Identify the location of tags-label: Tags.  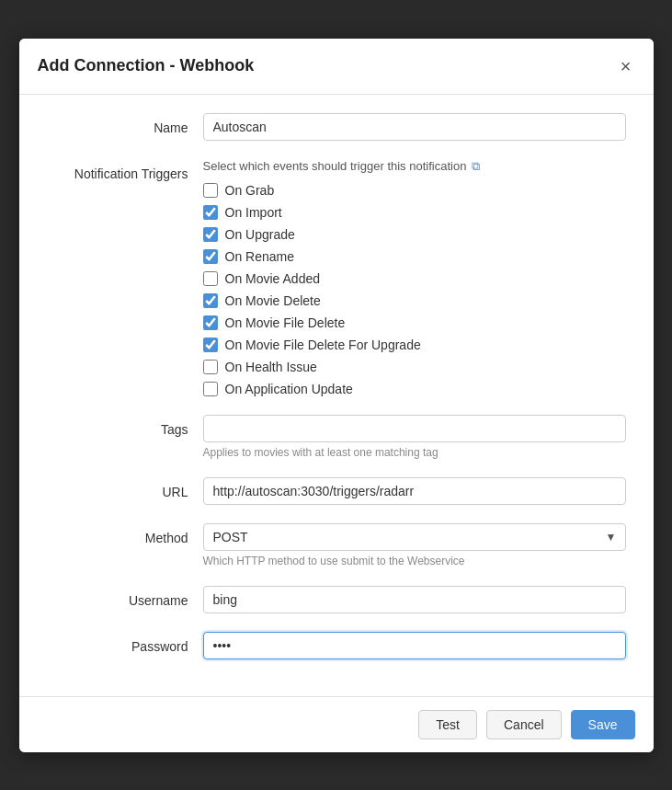
(125, 426).